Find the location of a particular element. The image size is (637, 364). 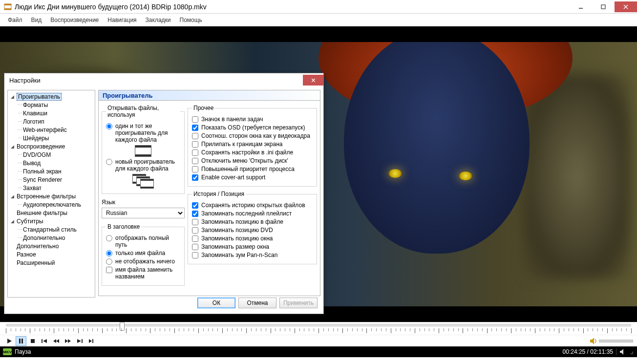

tree-dvd: ⋯DVD/OGM is located at coordinates (51, 154).